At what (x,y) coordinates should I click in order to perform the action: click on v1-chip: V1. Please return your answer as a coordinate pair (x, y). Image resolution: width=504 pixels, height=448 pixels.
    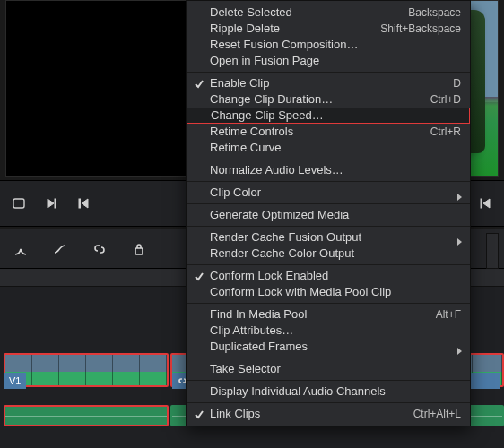
    Looking at the image, I should click on (14, 381).